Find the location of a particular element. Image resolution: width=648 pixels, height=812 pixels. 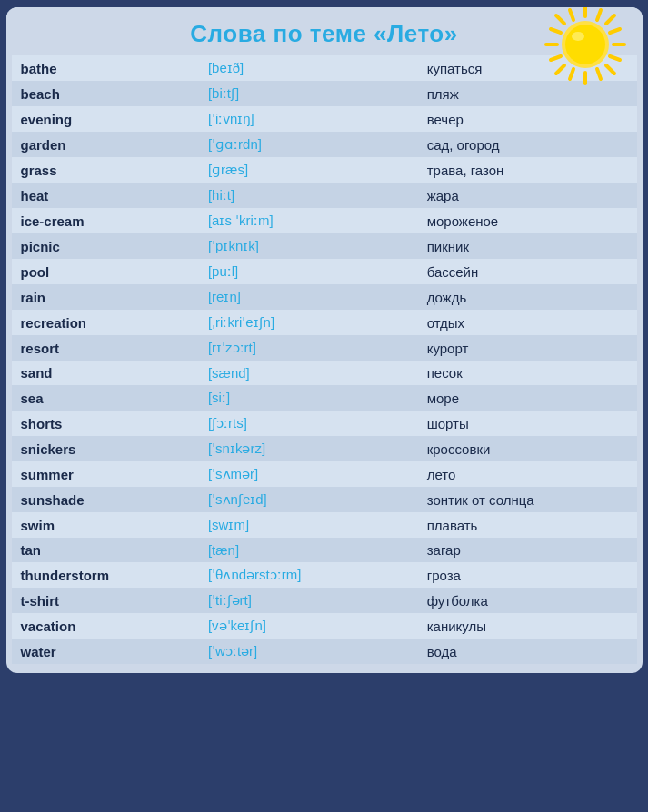

table-row: thunderstorm[ˈθʌndərstɔːrm]гроза is located at coordinates (324, 575).